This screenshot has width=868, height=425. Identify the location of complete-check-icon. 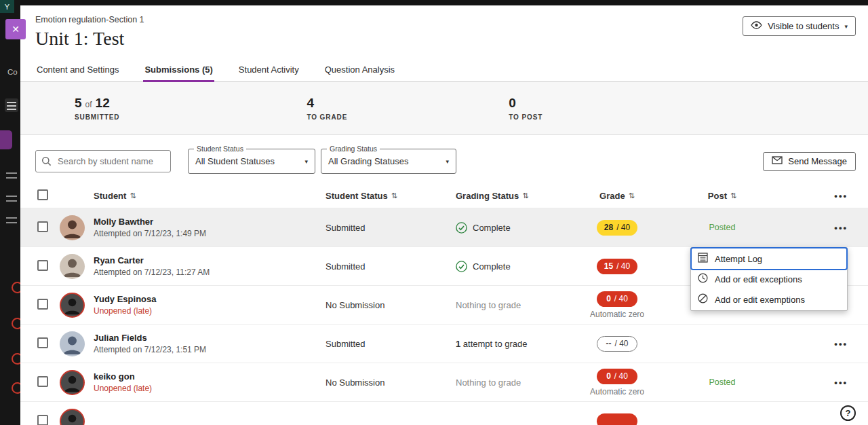
(461, 266).